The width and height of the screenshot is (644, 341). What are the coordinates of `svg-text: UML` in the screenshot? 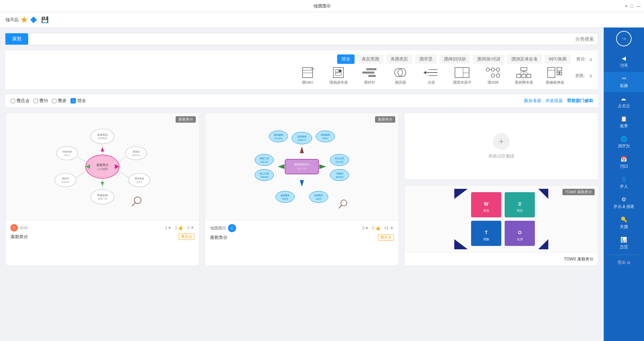 It's located at (313, 69).